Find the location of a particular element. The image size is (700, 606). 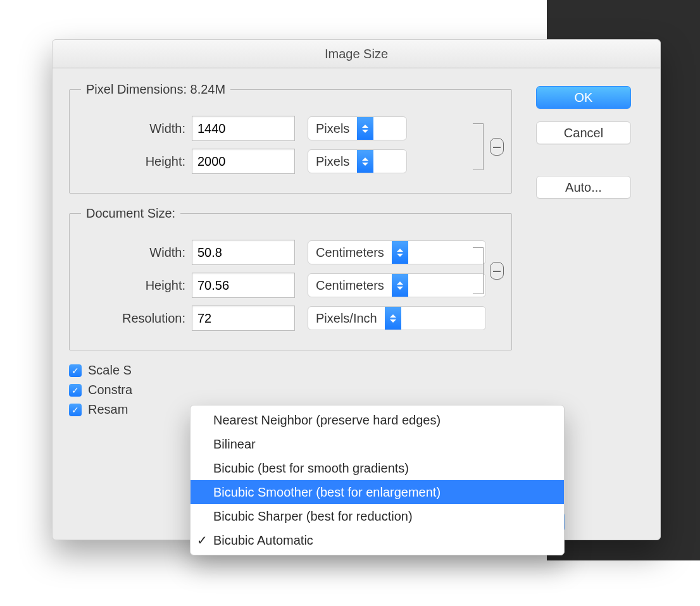

doc-width-unit-select: Centimeters is located at coordinates (397, 252).